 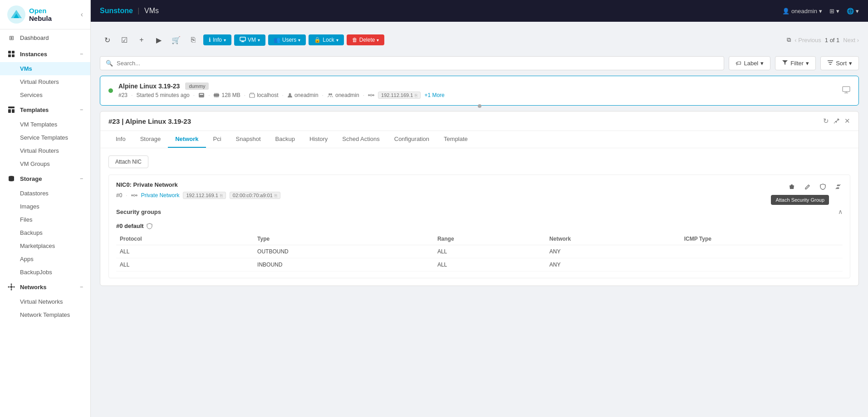 I want to click on label-icon: 🏷, so click(x=739, y=63).